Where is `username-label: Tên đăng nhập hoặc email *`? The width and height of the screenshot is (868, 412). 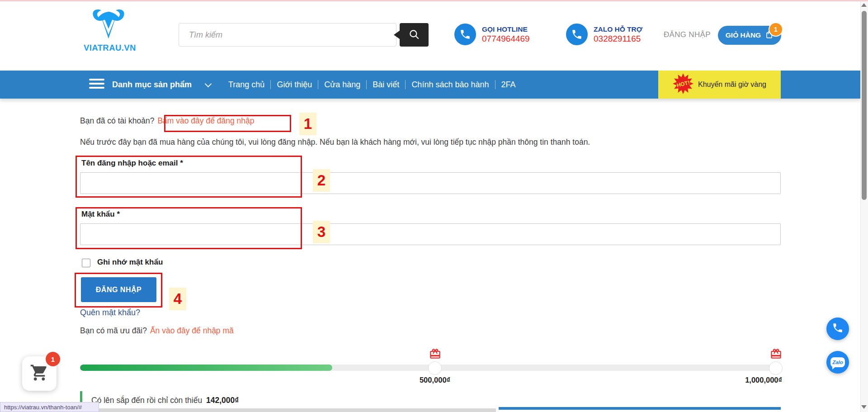 username-label: Tên đăng nhập hoặc email * is located at coordinates (132, 163).